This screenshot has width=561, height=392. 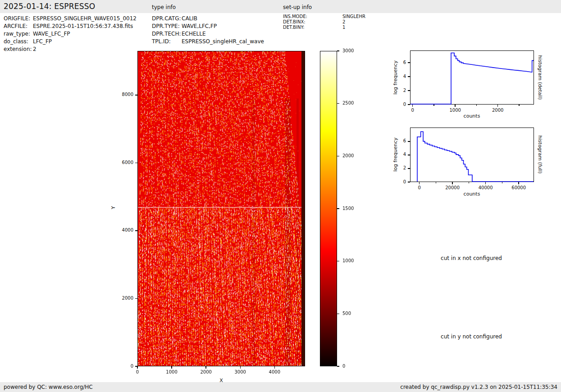 I want to click on cut-y-message: cut in y not configured, so click(x=471, y=337).